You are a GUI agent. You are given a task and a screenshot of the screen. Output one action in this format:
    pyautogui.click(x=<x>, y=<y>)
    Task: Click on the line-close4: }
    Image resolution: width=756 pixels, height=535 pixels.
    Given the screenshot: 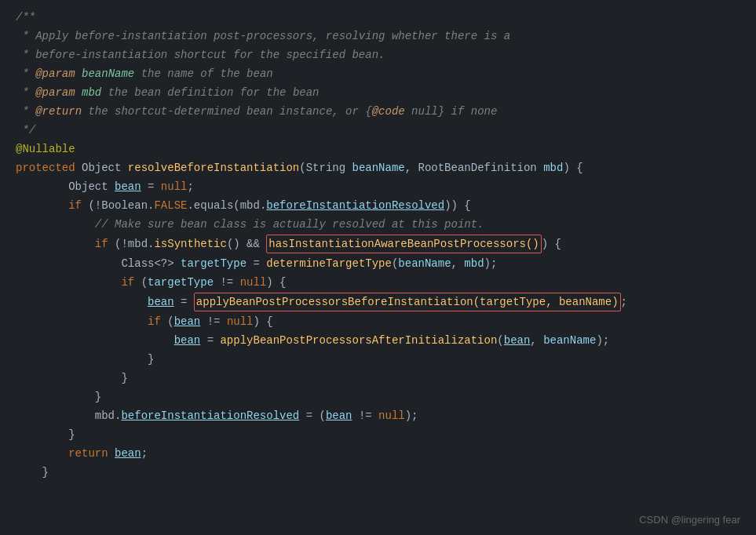 What is the action you would take?
    pyautogui.click(x=378, y=435)
    